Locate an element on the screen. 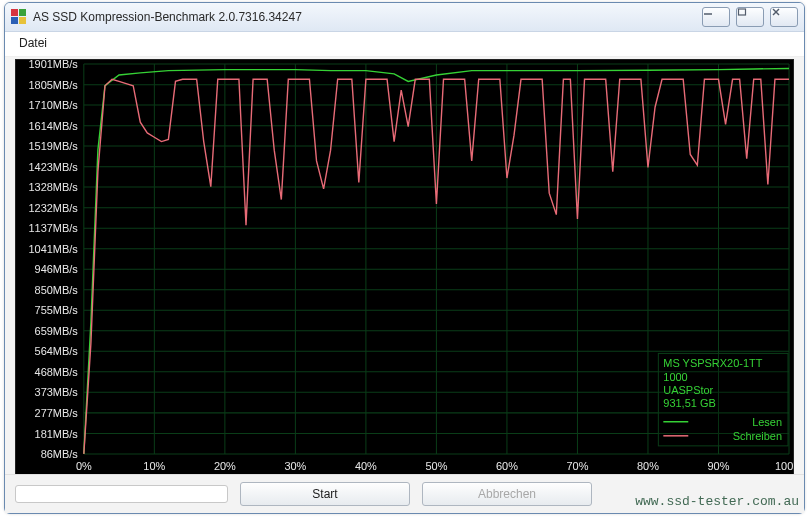 The width and height of the screenshot is (807, 517). start-button: Start is located at coordinates (325, 494).